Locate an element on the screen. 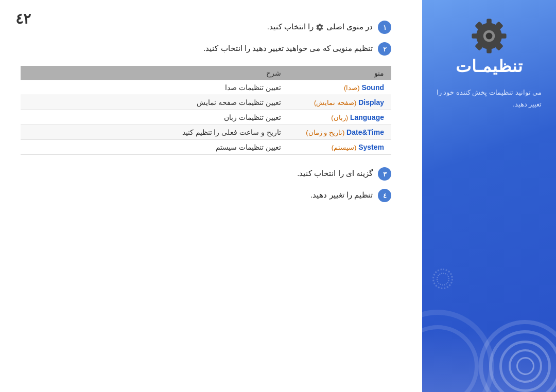  step-3-text: گزینه ای را انتخاب کنید. is located at coordinates (335, 173).